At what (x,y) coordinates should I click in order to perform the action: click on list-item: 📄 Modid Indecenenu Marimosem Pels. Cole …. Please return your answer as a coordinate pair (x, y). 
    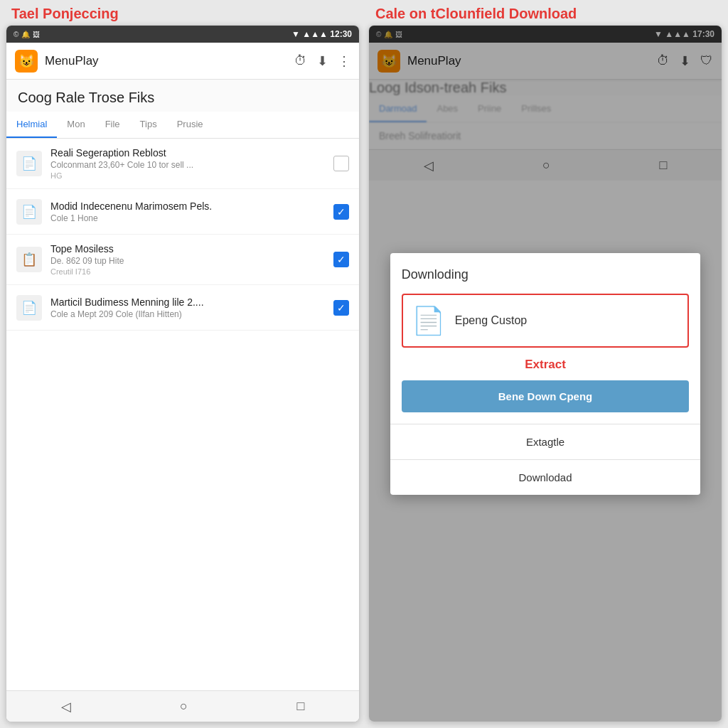
    Looking at the image, I should click on (183, 212).